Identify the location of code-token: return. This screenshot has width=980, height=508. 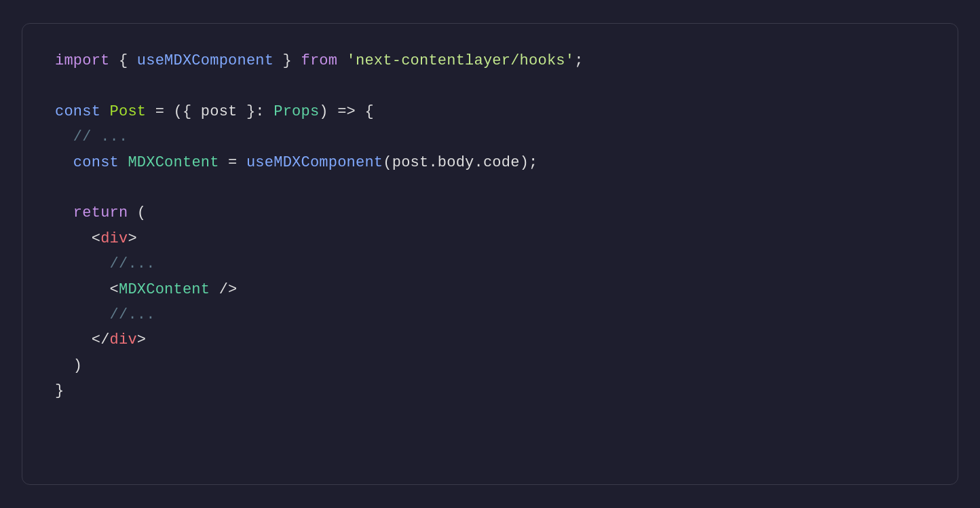
(100, 213).